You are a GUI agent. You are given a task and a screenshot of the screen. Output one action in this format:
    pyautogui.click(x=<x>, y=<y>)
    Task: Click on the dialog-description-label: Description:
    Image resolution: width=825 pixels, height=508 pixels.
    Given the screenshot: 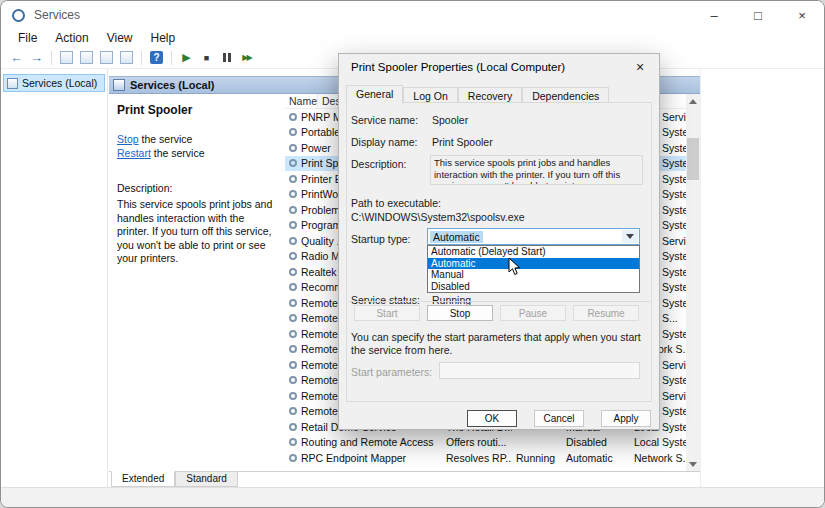 What is the action you would take?
    pyautogui.click(x=378, y=164)
    